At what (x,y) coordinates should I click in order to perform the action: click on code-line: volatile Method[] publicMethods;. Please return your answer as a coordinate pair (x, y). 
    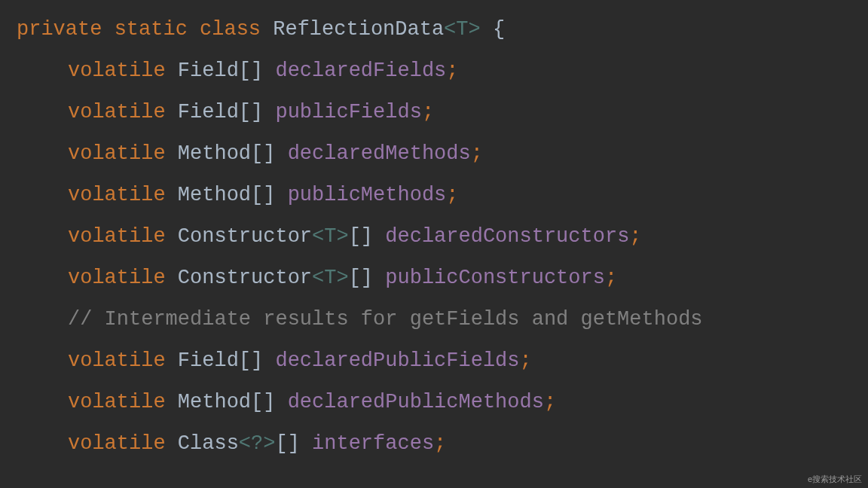
    Looking at the image, I should click on (442, 196).